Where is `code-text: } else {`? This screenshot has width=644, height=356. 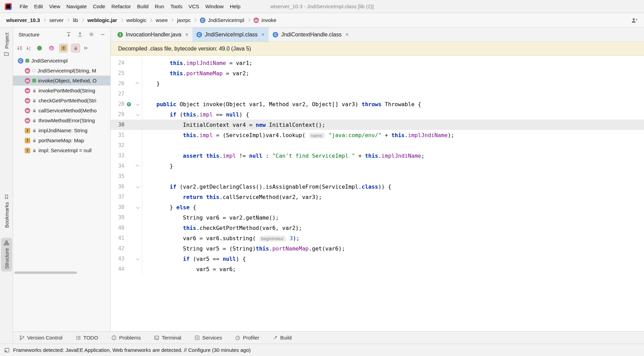 code-text: } else { is located at coordinates (169, 208).